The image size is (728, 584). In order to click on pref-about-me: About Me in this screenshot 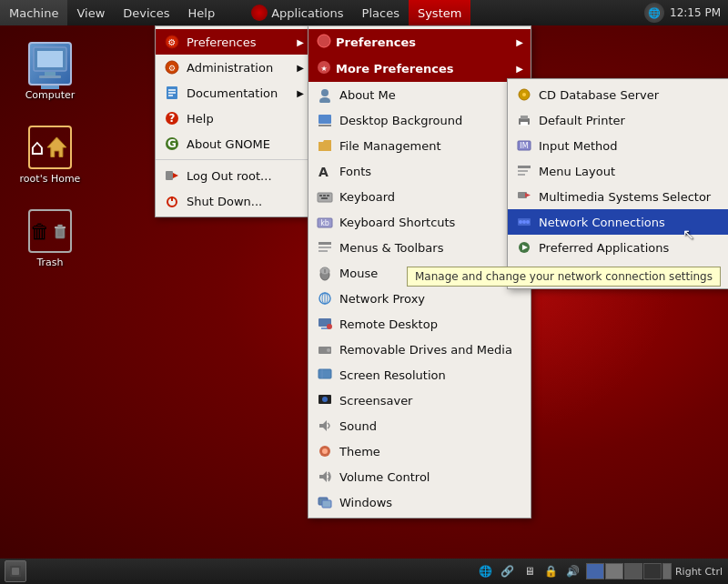, I will do `click(420, 95)`.